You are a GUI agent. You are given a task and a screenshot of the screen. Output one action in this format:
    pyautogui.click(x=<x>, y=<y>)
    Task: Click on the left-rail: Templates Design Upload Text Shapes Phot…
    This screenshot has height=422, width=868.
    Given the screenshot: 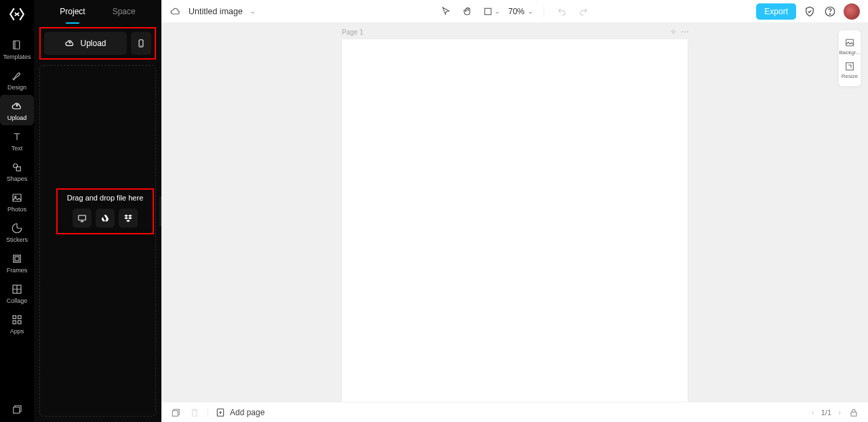 What is the action you would take?
    pyautogui.click(x=17, y=211)
    